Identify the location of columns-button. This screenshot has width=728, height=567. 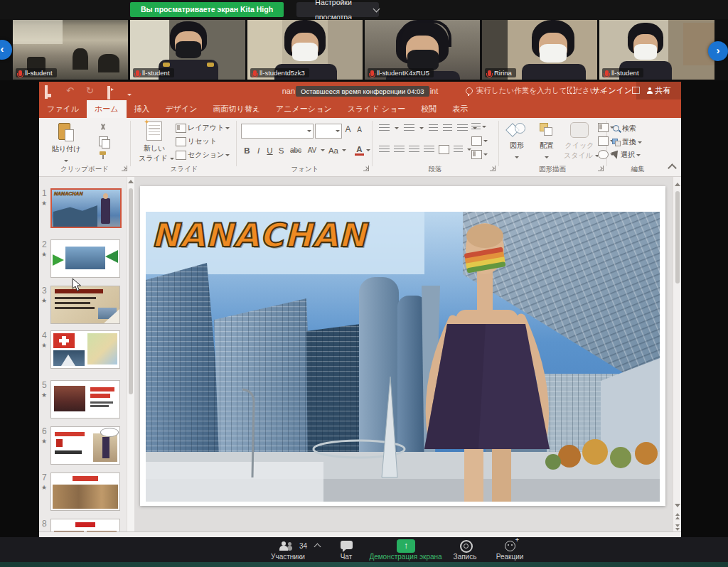
(458, 149).